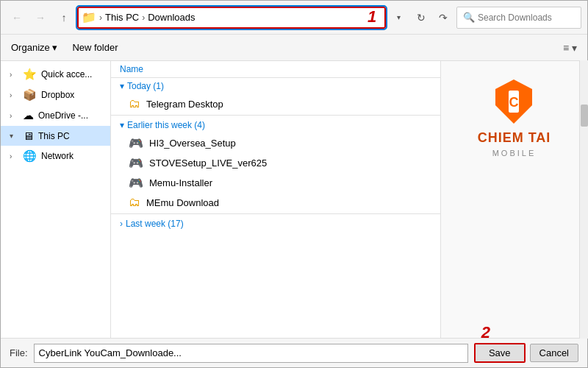 This screenshot has width=588, height=368. What do you see at coordinates (14, 75) in the screenshot?
I see `expand-icon-quick-access: ›` at bounding box center [14, 75].